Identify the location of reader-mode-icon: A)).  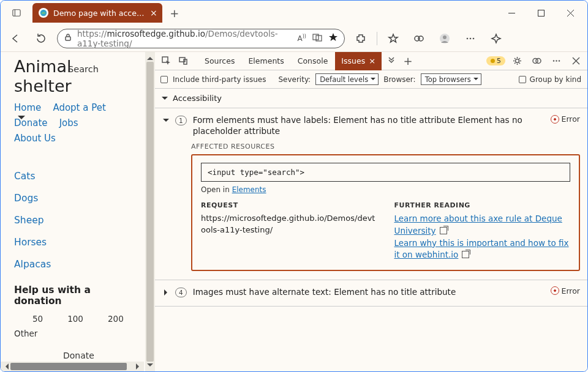
(302, 38).